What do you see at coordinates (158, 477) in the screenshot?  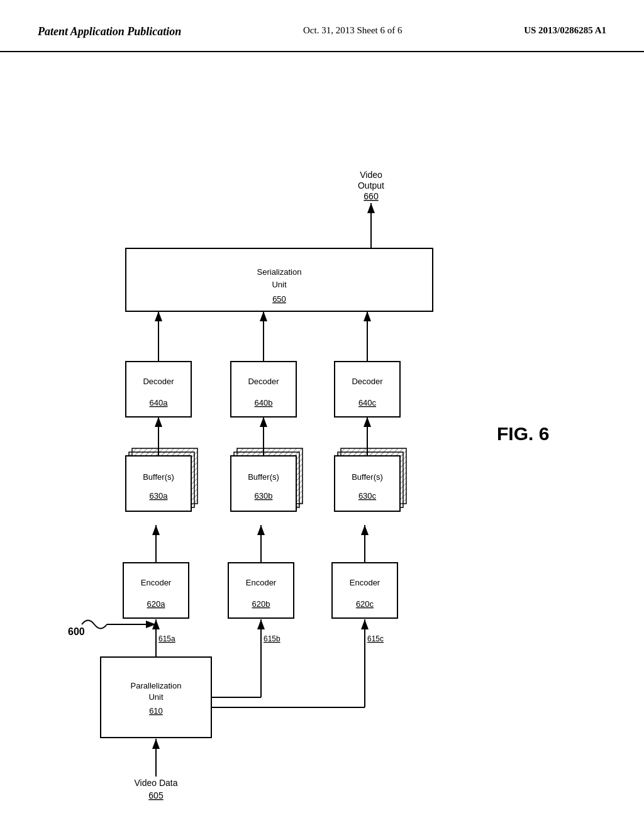 I see `buffer-a-label: Buffer(s)` at bounding box center [158, 477].